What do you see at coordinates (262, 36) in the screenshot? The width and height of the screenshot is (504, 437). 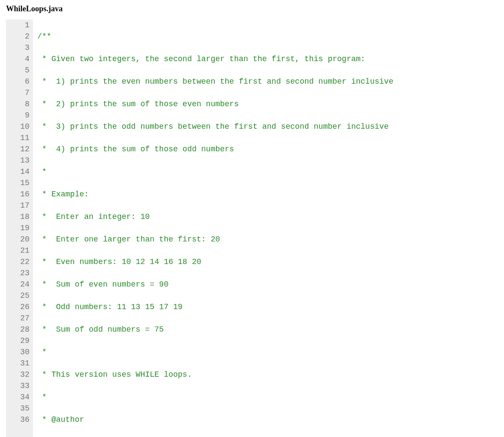 I see `code-line: /**` at bounding box center [262, 36].